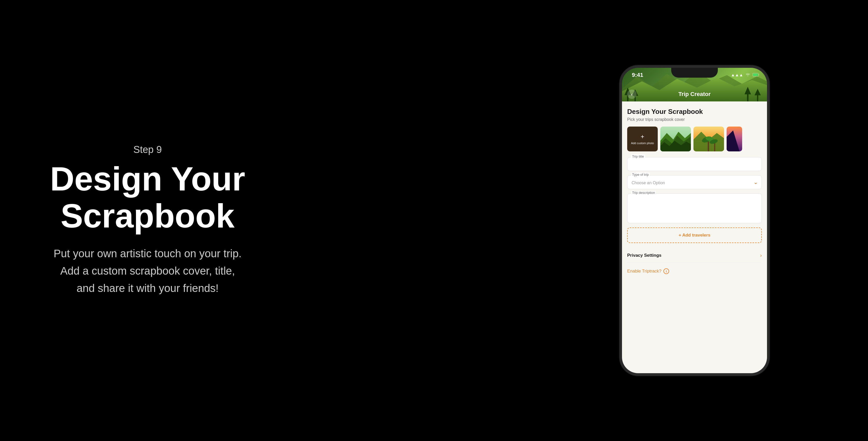 This screenshot has width=868, height=441. I want to click on triptrack-label: Enable Triptrack?, so click(644, 271).